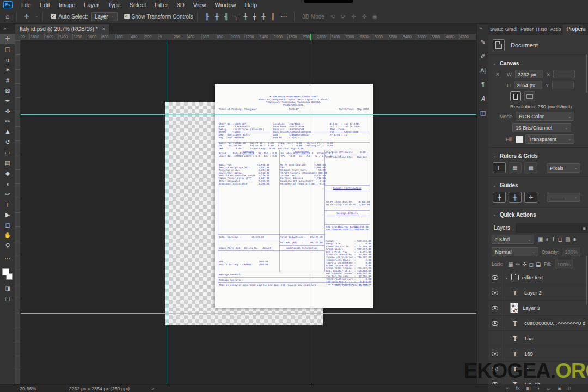 The height and width of the screenshot is (392, 588). I want to click on brush-tool: ✏, so click(8, 122).